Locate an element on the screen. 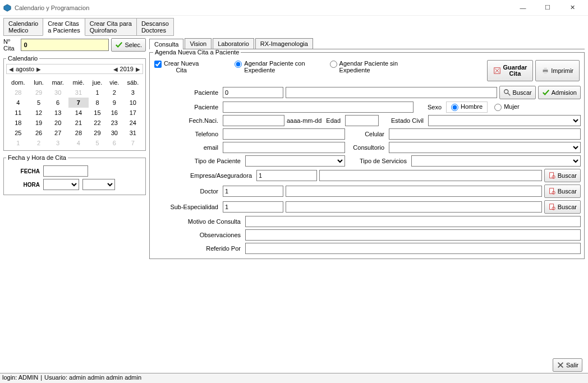 The height and width of the screenshot is (383, 588). calendar-day: 16 is located at coordinates (114, 113).